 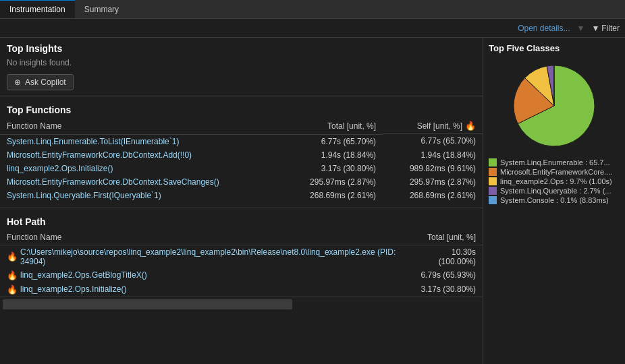 What do you see at coordinates (433, 195) in the screenshot?
I see `self-value: 268.69ms (2.61%)` at bounding box center [433, 195].